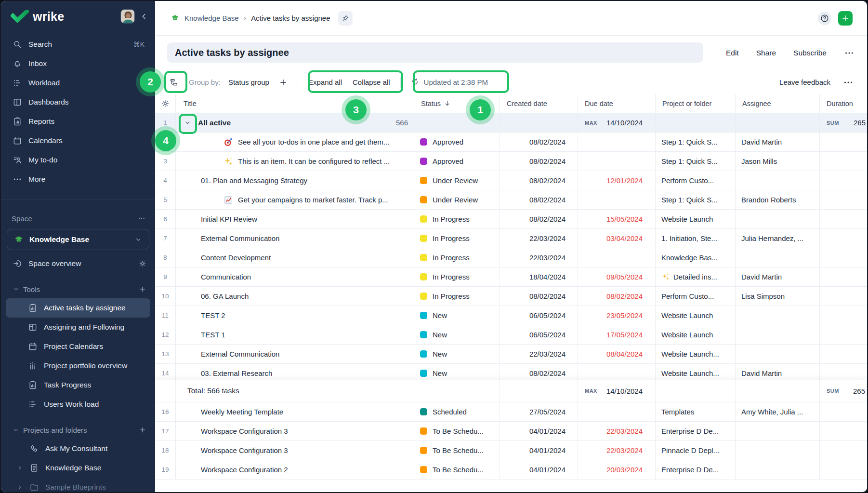 The image size is (868, 493). I want to click on table-row: 19 Workspace Configuration 2 To Be Sched…, so click(511, 470).